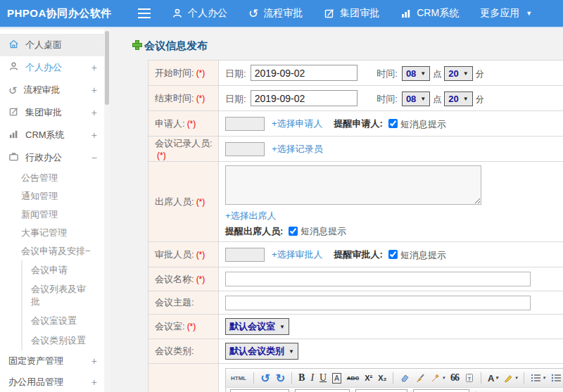 The image size is (563, 392). Describe the element at coordinates (437, 99) in the screenshot. I see `hour-unit: 点` at that location.